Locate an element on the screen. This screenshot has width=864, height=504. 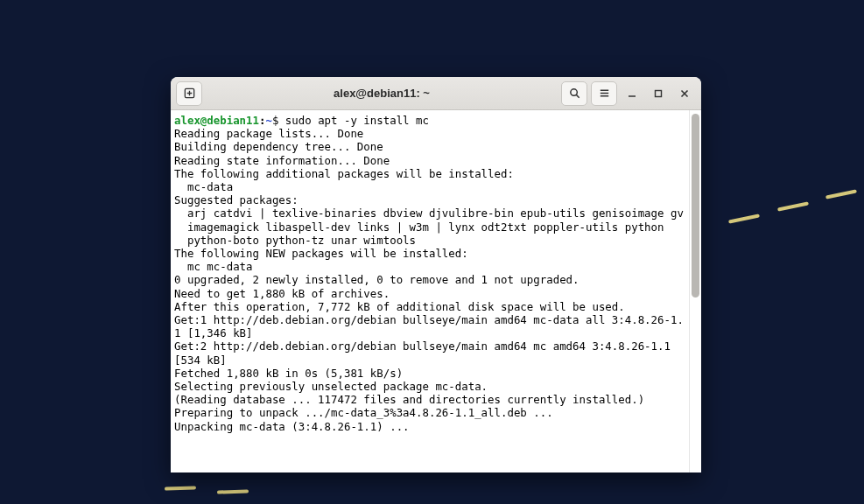
search-icon is located at coordinates (574, 93).